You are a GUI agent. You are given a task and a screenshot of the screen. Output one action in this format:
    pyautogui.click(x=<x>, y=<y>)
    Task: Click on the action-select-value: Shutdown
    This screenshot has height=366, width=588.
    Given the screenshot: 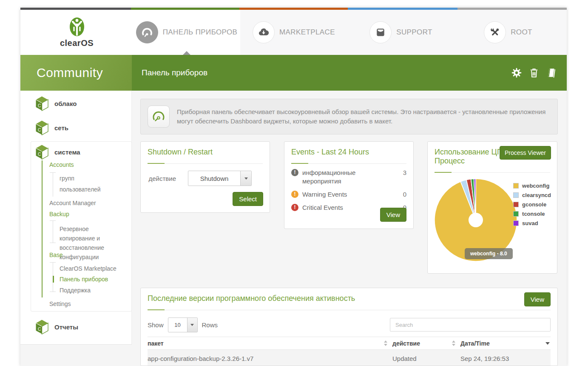 What is the action you would take?
    pyautogui.click(x=214, y=178)
    